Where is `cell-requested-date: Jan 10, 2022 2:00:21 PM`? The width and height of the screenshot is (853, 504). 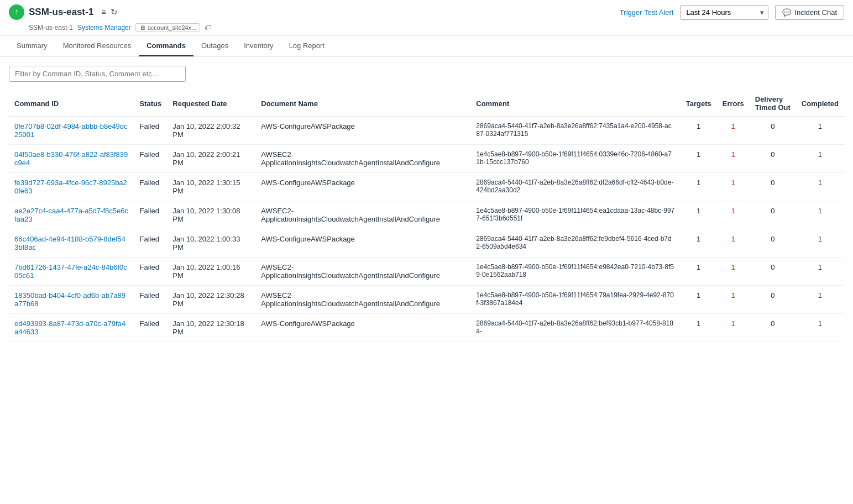 cell-requested-date: Jan 10, 2022 2:00:21 PM is located at coordinates (211, 159).